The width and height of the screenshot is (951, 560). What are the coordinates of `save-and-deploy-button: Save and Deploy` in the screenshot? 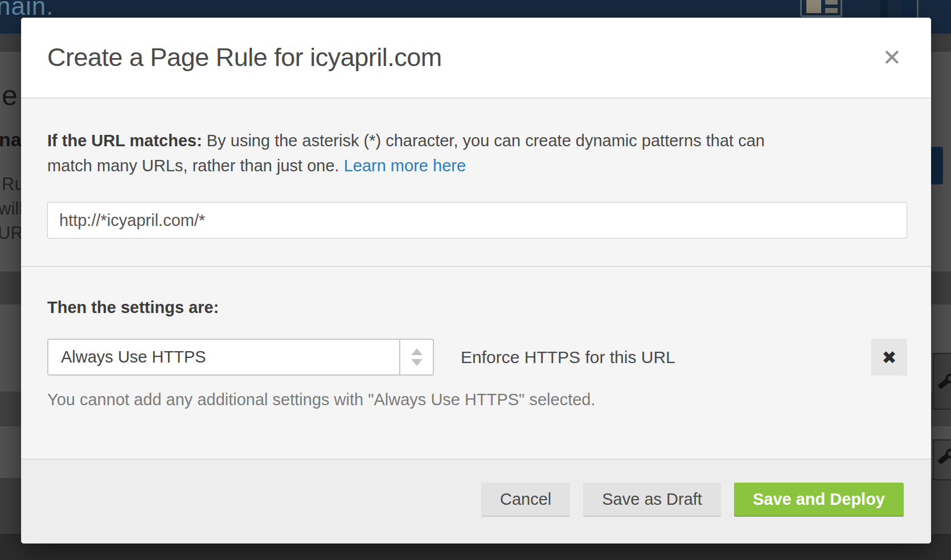 It's located at (819, 499).